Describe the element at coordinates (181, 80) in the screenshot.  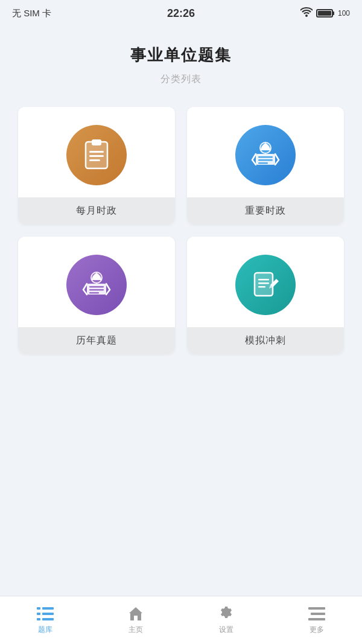
I see `page-subtitle: 分类列表` at that location.